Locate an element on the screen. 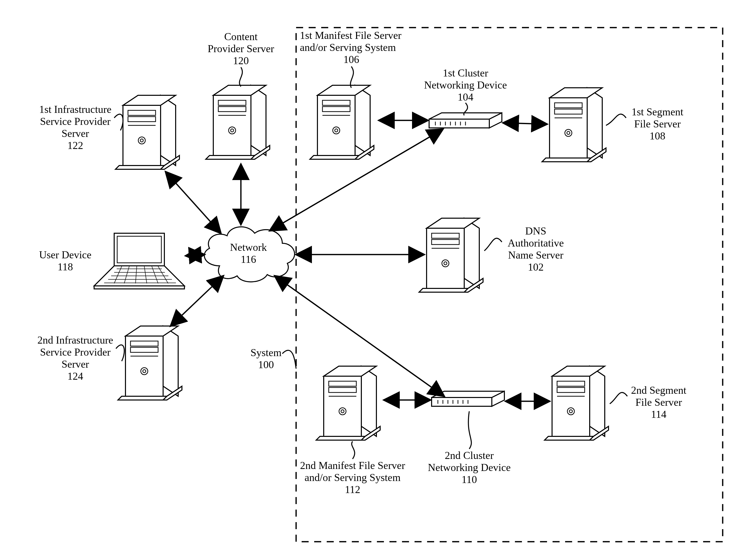  user-laptop-icon is located at coordinates (139, 261).